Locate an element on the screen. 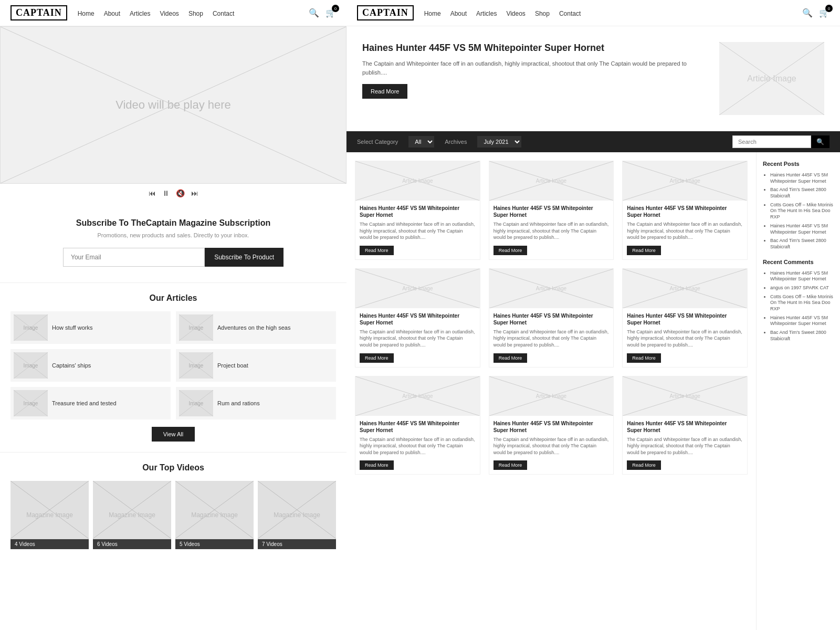  email-field is located at coordinates (134, 257).